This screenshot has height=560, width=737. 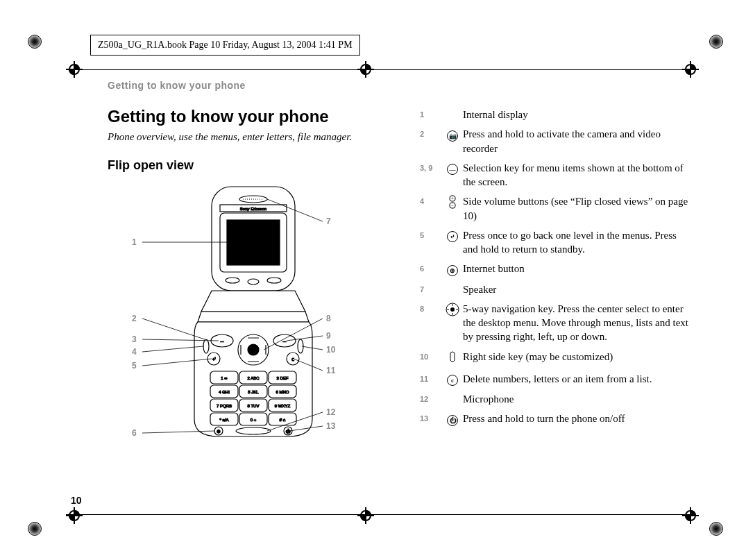 I want to click on clear-icon: c, so click(x=452, y=379).